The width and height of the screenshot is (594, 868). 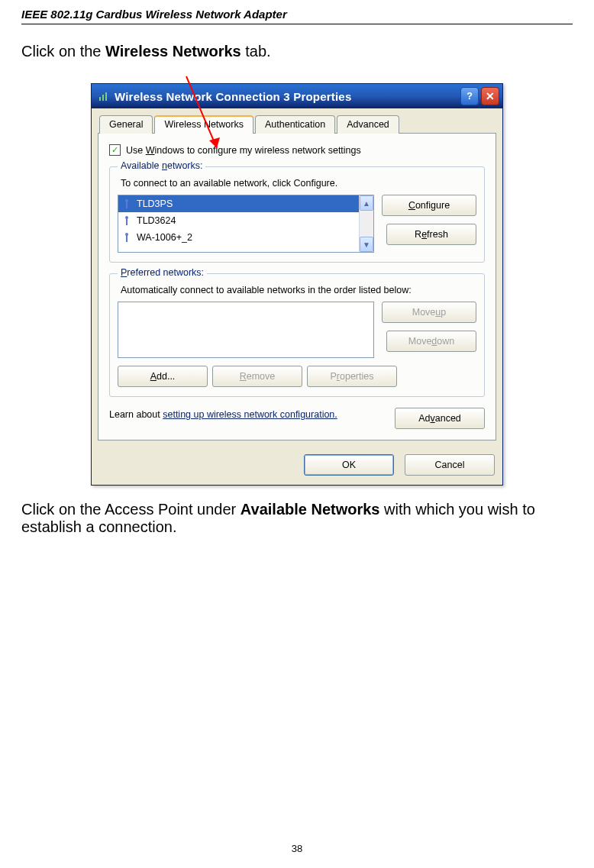 I want to click on use-windows-checkbox-row: ✓ Use Windows to configure my wireless n…, so click(x=297, y=150).